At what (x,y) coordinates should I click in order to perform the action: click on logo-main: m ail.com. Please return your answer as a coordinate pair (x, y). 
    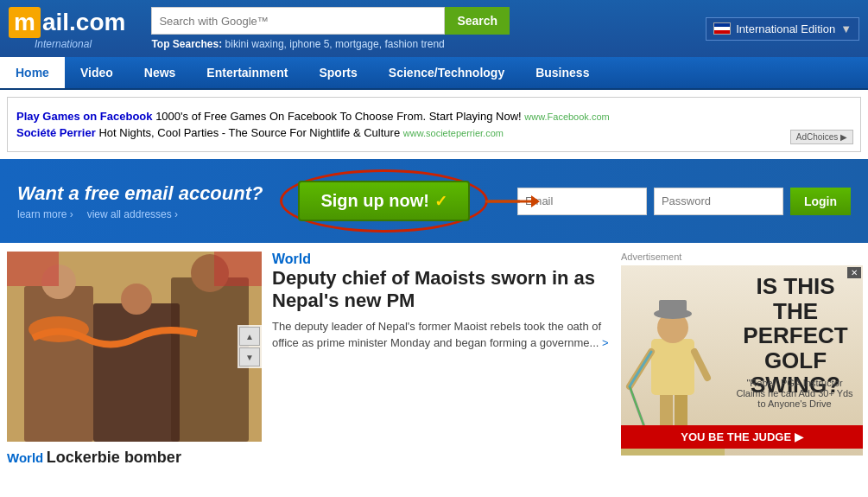
    Looking at the image, I should click on (67, 22).